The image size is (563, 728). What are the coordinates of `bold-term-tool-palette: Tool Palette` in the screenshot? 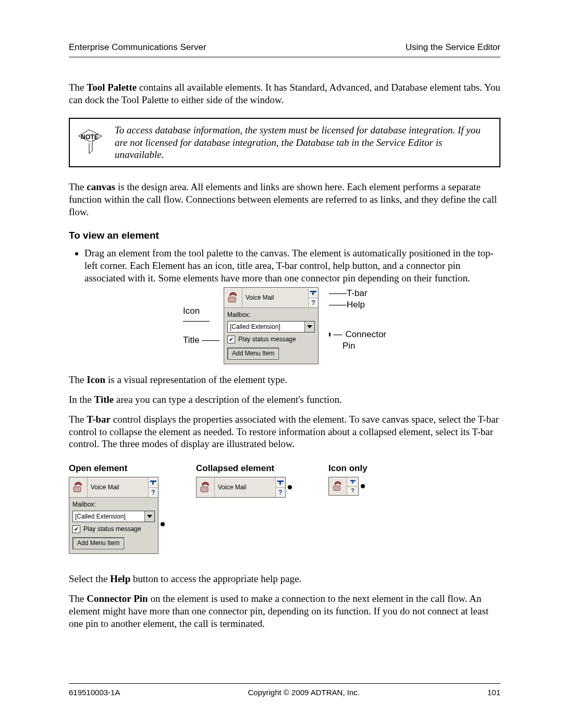 It's located at (112, 88).